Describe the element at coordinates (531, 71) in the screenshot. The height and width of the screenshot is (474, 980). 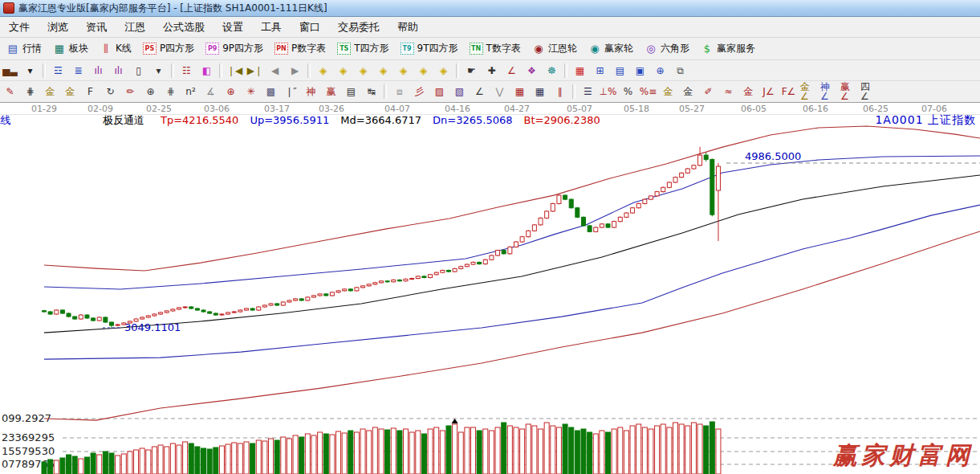
I see `gann-shape-icon: ❖` at that location.